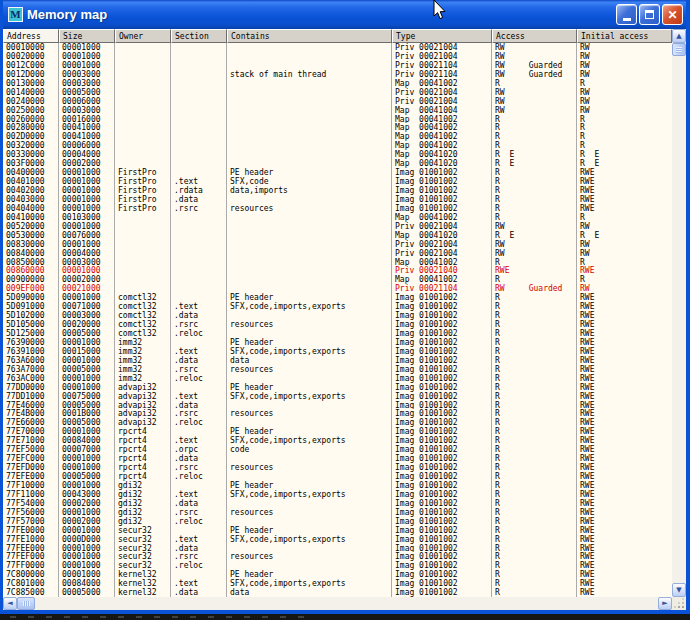  Describe the element at coordinates (442, 36) in the screenshot. I see `column-header-type: Type` at that location.